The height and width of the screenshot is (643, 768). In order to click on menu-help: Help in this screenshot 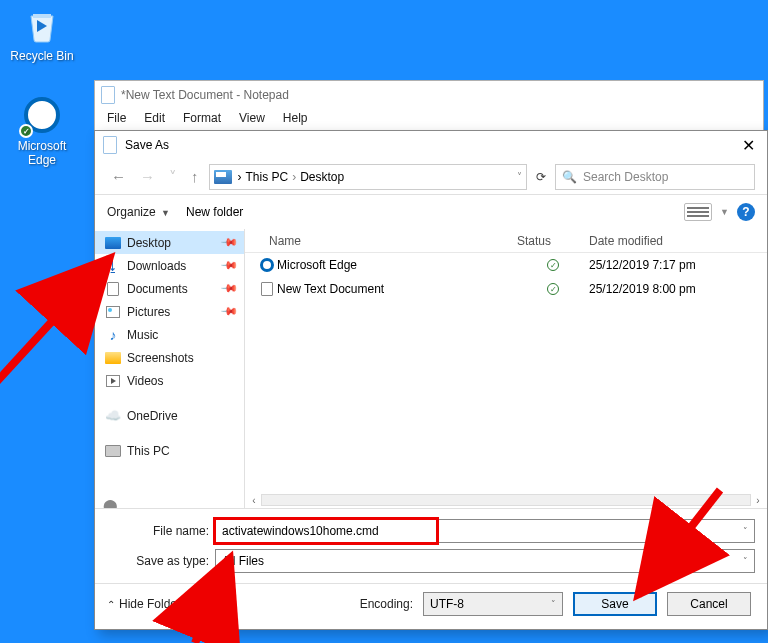, I will do `click(296, 118)`.